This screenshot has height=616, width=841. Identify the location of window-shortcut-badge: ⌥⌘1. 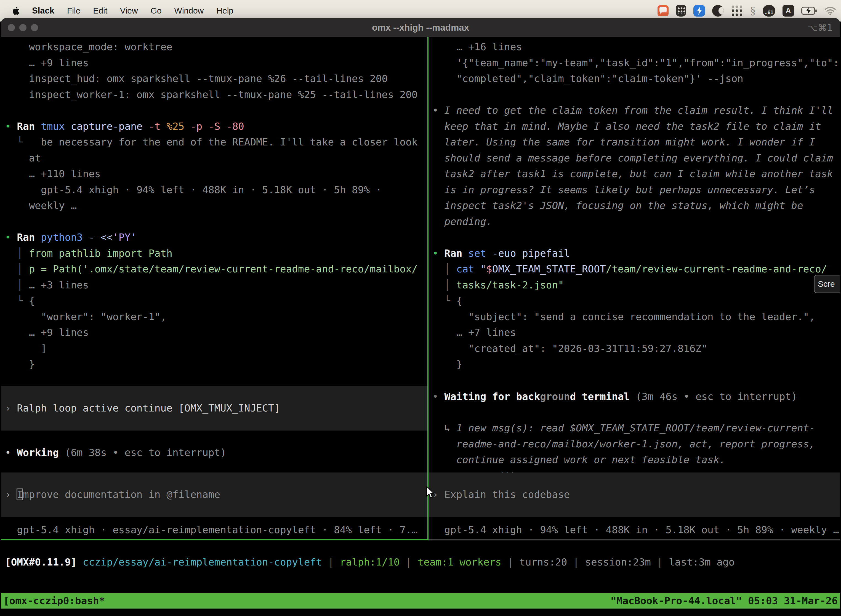
(820, 28).